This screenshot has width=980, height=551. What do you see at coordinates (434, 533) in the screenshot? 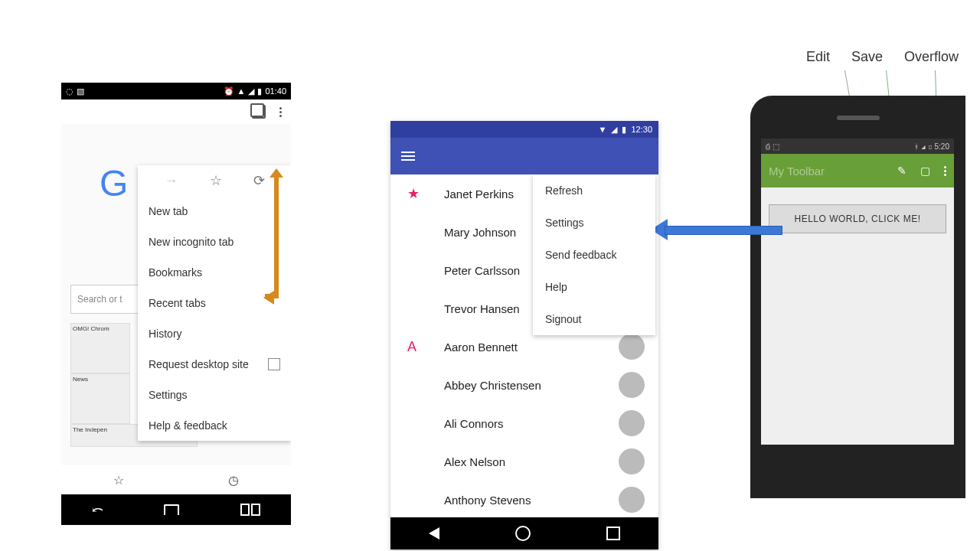
I see `back-icon` at bounding box center [434, 533].